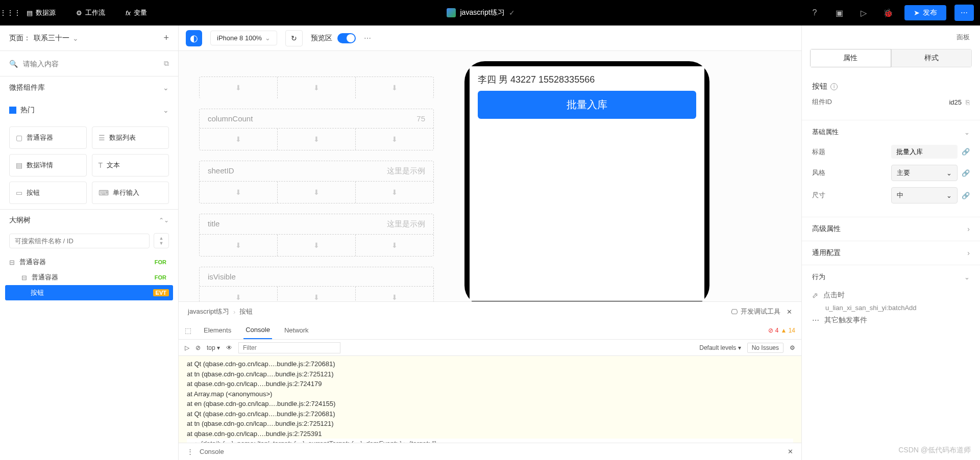 Image resolution: width=980 pixels, height=460 pixels. What do you see at coordinates (850, 58) in the screenshot?
I see `tab-attributes: 属性` at bounding box center [850, 58].